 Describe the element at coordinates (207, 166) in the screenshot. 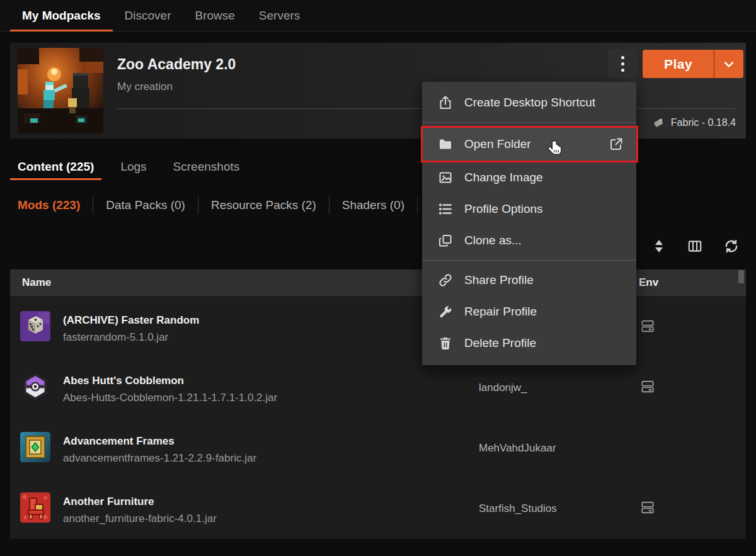

I see `tab-screenshots: Screenshots` at that location.